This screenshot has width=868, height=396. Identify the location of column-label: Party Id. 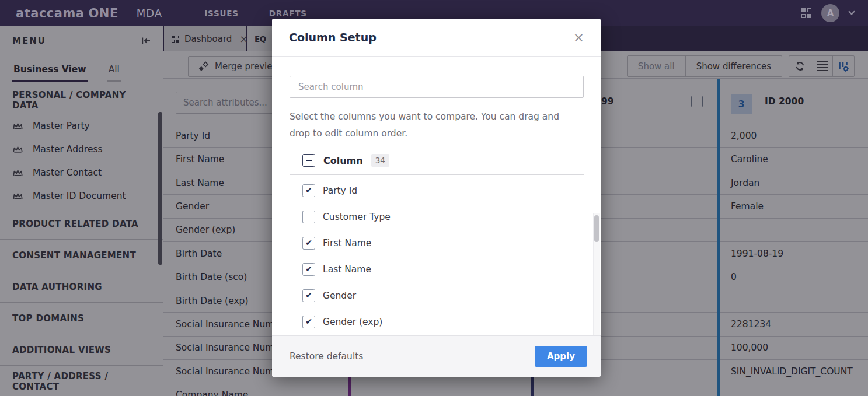
(340, 191).